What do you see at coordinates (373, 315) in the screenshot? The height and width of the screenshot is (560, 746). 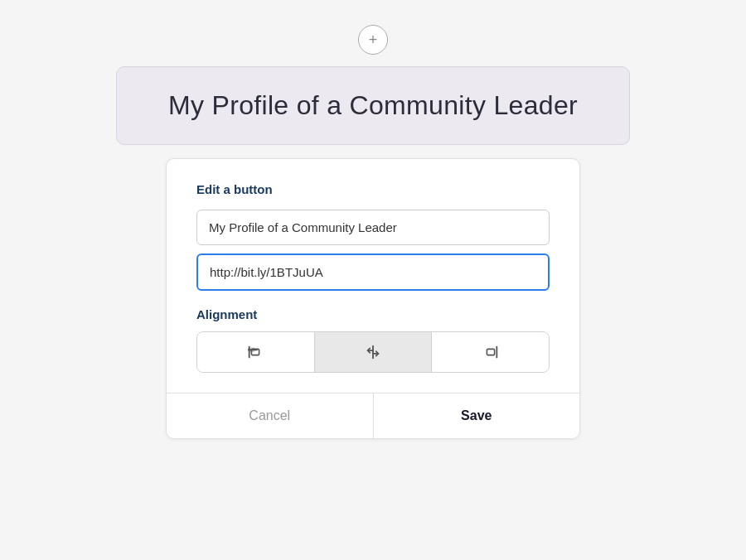 I see `alignment-label: Alignment` at bounding box center [373, 315].